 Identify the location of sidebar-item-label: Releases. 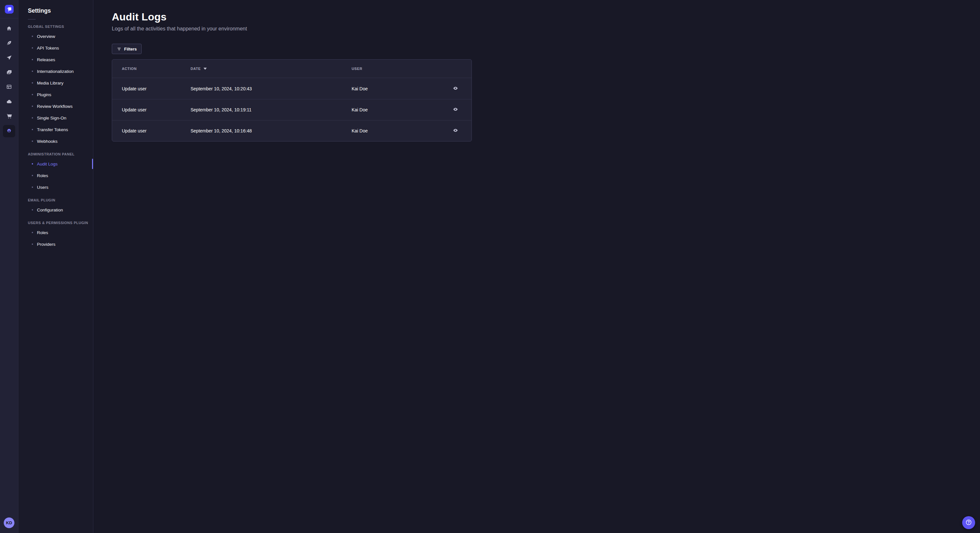
(46, 60).